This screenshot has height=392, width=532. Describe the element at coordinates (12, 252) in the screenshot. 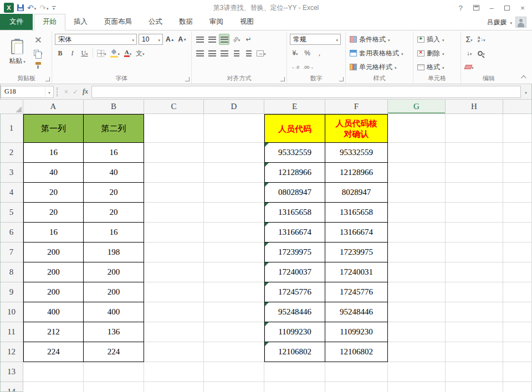

I see `row-header-7: 7` at that location.